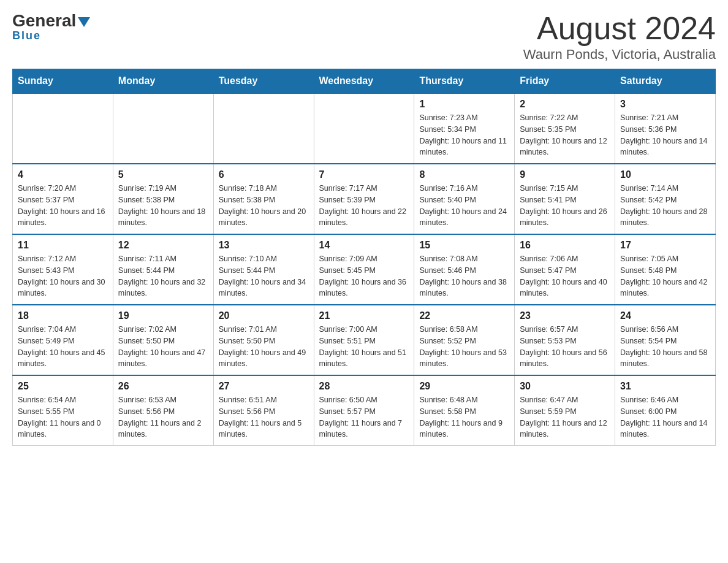 Image resolution: width=728 pixels, height=563 pixels. I want to click on logo-blue: Blue, so click(27, 36).